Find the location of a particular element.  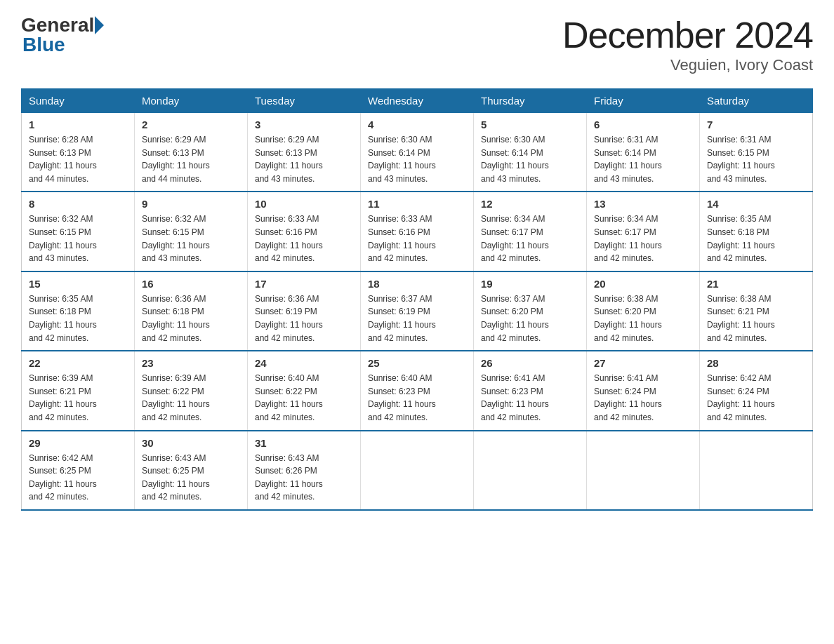

calendar-cell: 26 Sunrise: 6:41 AM Sunset: 6:23 PM Dayl… is located at coordinates (531, 390).